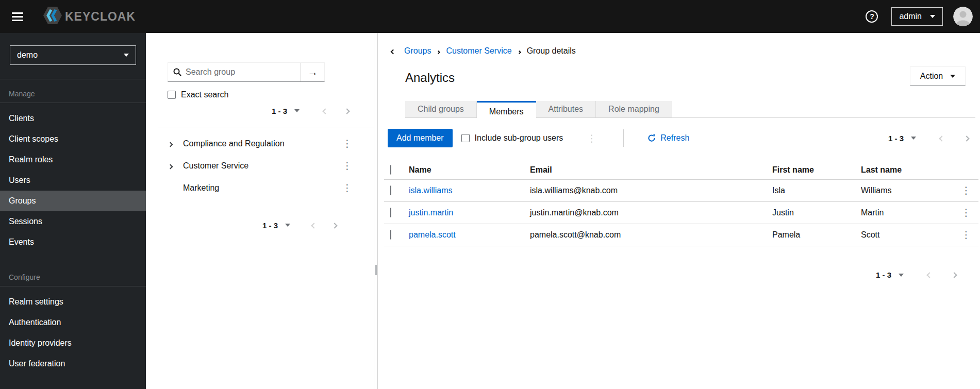  I want to click on breadcrumb-link-customer-service: Customer Service, so click(478, 51).